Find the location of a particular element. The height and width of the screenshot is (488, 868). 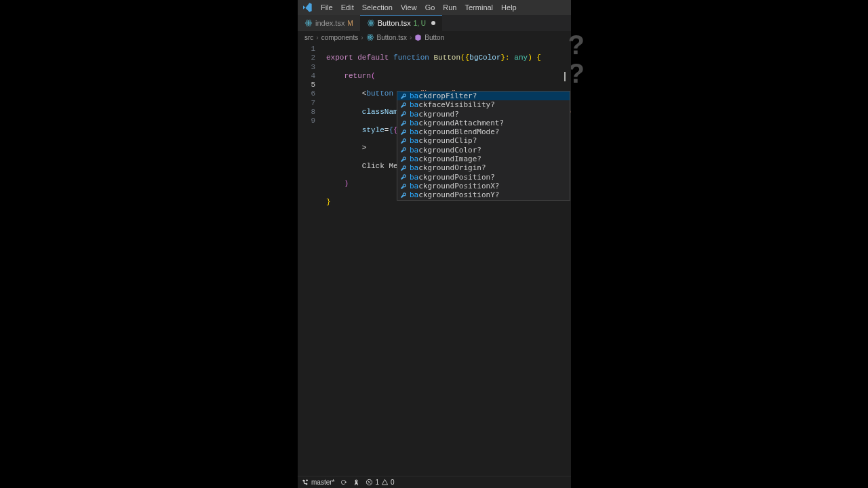

statusbar: master* 1 0 is located at coordinates (434, 482).